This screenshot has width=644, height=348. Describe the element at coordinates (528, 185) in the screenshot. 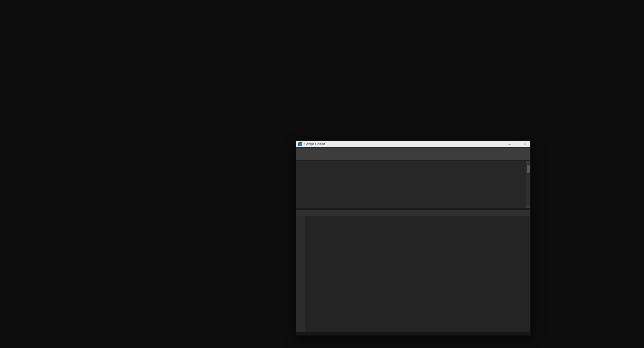

I see `history-scrollbar` at that location.